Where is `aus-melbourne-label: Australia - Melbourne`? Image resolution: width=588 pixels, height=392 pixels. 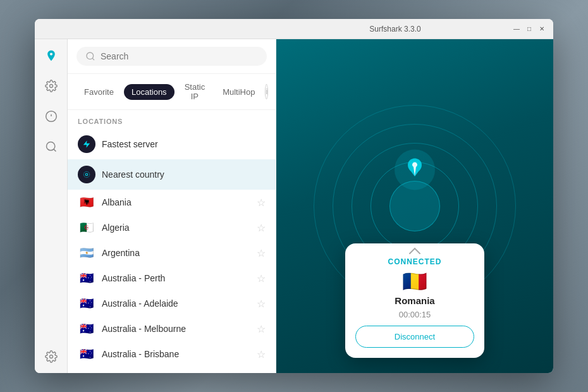
aus-melbourne-label: Australia - Melbourne is located at coordinates (176, 329).